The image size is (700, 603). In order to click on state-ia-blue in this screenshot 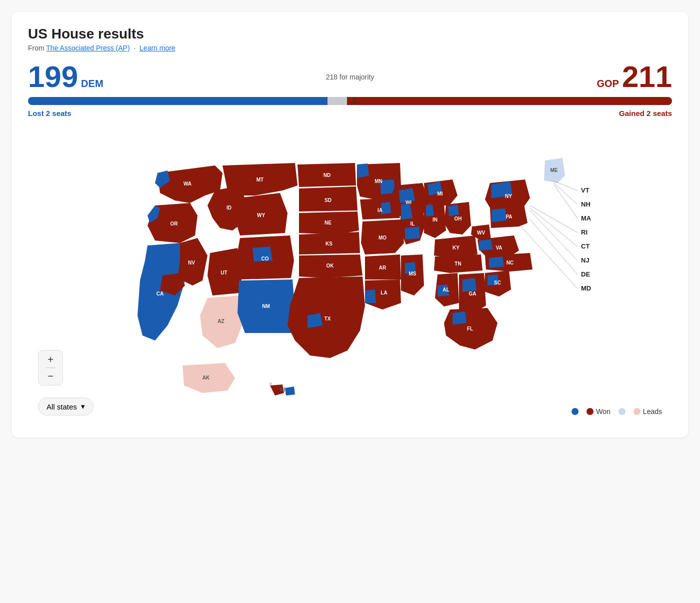, I will do `click(386, 208)`.